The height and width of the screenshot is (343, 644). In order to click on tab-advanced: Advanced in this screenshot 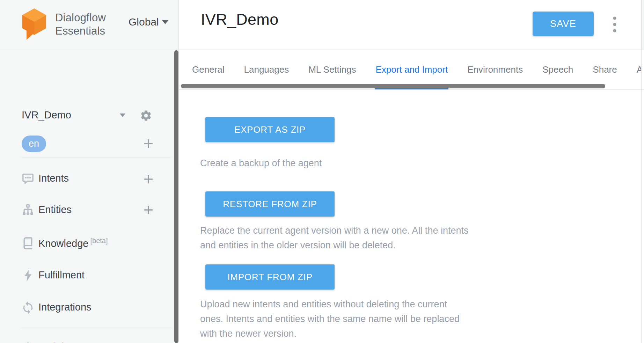, I will do `click(639, 70)`.